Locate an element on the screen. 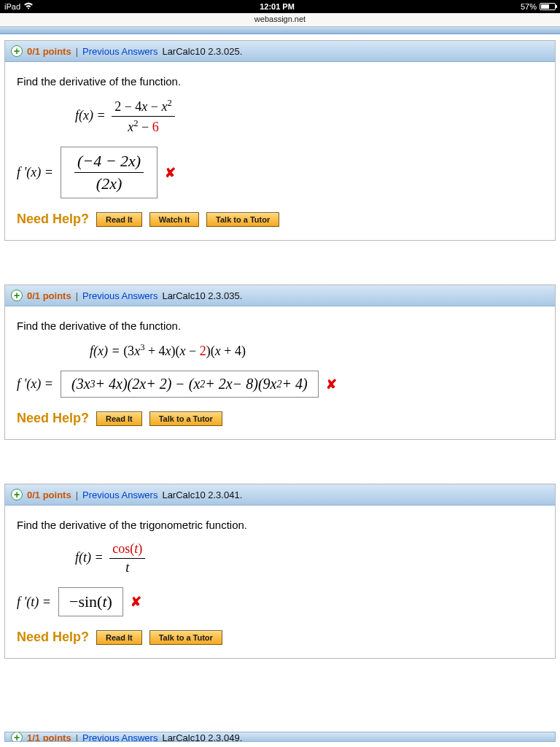 The height and width of the screenshot is (747, 560). question-ref: LarCalc10 2.3.041. is located at coordinates (202, 495).